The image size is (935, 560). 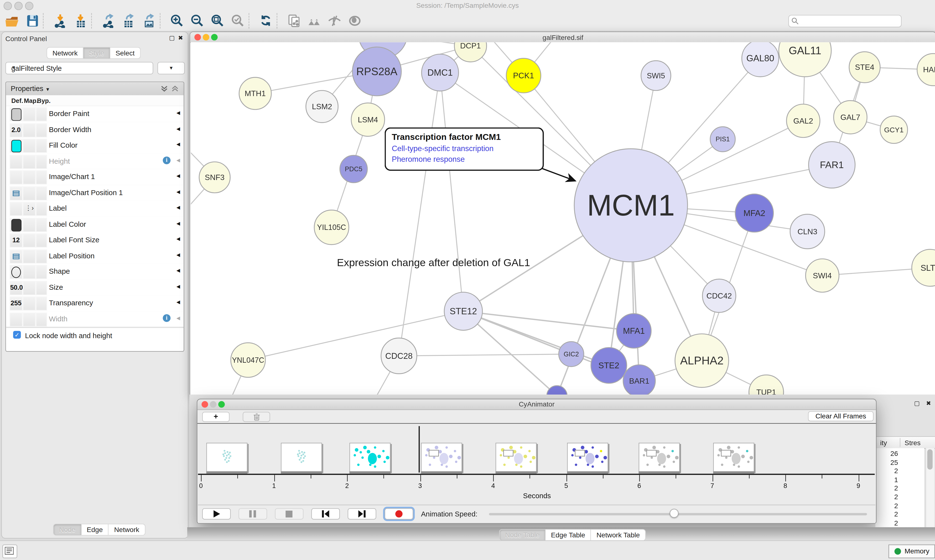 What do you see at coordinates (463, 311) in the screenshot?
I see `node-STE12: STE12` at bounding box center [463, 311].